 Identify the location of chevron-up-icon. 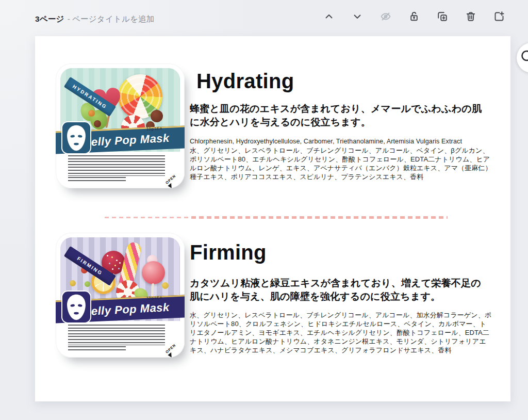
(329, 17).